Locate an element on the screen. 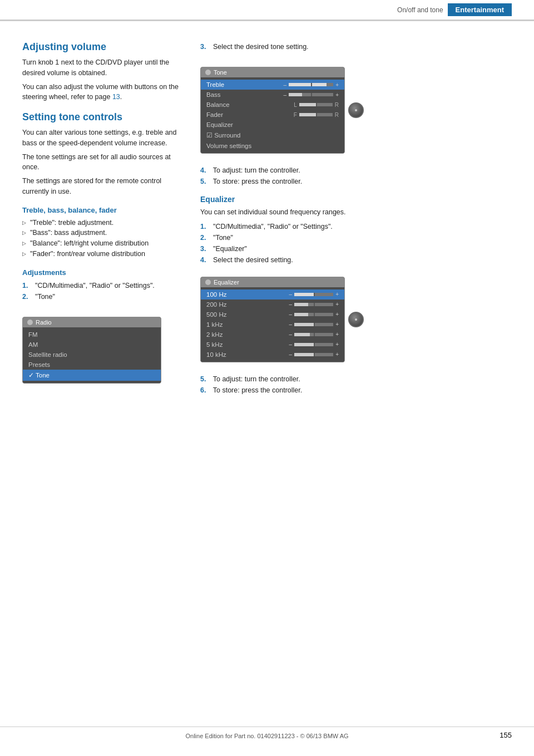 This screenshot has height=756, width=534. row-label: 2 kHz is located at coordinates (226, 335).